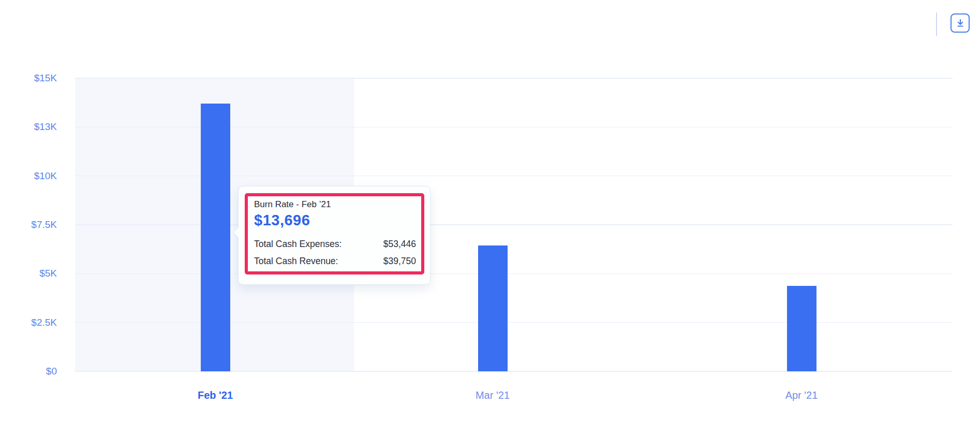 The width and height of the screenshot is (980, 434). Describe the element at coordinates (296, 261) in the screenshot. I see `tooltip-row-label: Total Cash Revenue:` at that location.